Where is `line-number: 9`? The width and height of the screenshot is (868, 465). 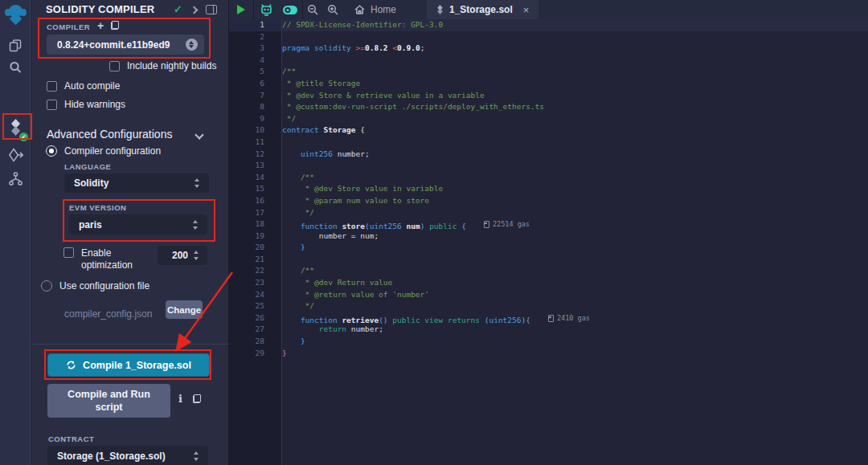
line-number: 9 is located at coordinates (256, 119).